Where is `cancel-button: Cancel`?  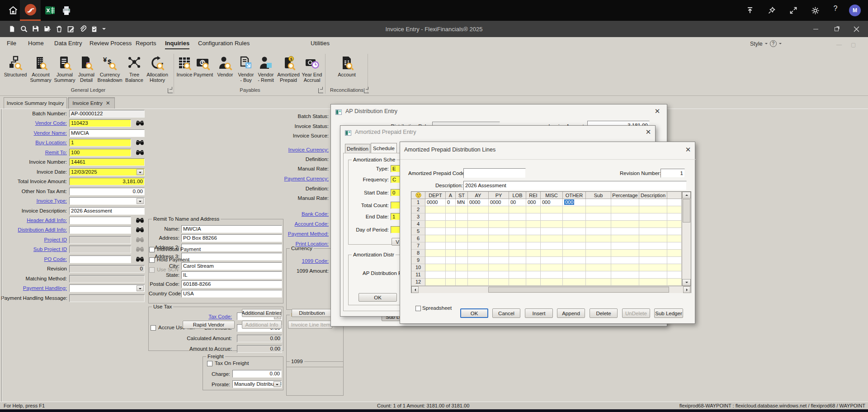 cancel-button: Cancel is located at coordinates (506, 313).